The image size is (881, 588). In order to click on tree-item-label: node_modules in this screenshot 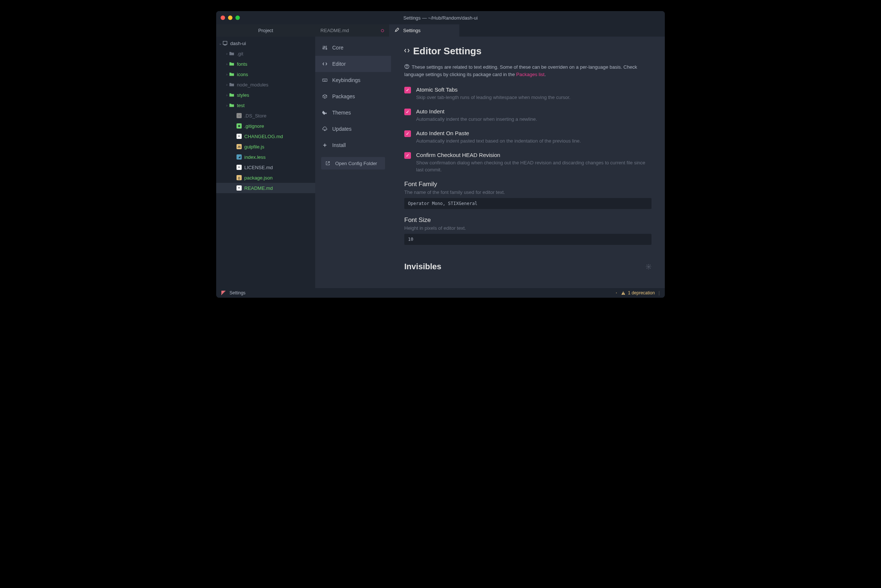, I will do `click(253, 85)`.